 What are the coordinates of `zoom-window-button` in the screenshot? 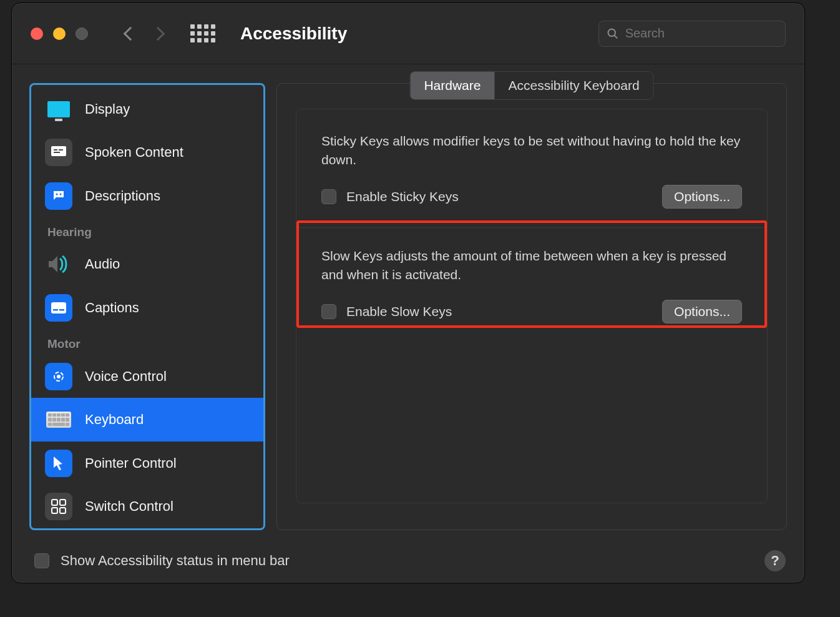 It's located at (82, 34).